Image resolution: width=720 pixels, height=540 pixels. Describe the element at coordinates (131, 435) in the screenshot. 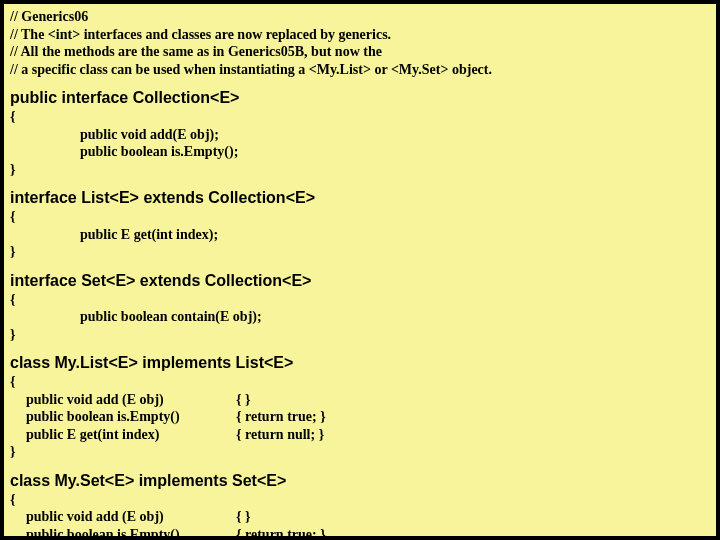

I see `method-signature: public E get(int index)` at that location.